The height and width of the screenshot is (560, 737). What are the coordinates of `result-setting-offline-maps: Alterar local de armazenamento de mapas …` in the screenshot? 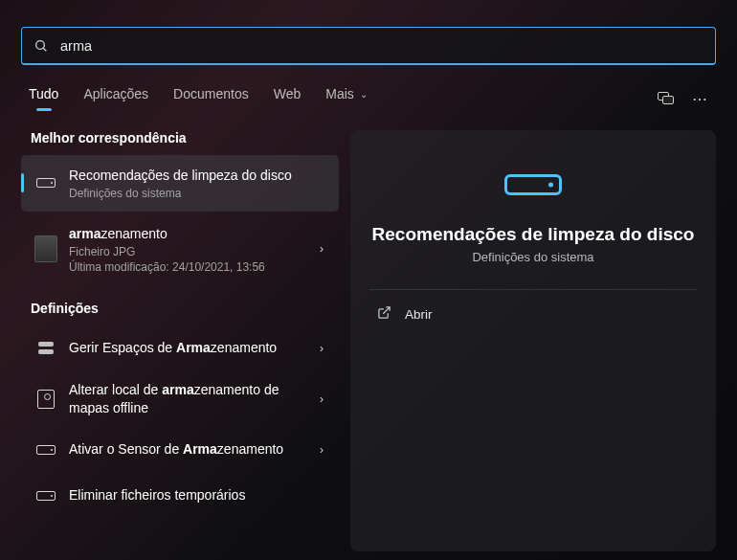 It's located at (180, 399).